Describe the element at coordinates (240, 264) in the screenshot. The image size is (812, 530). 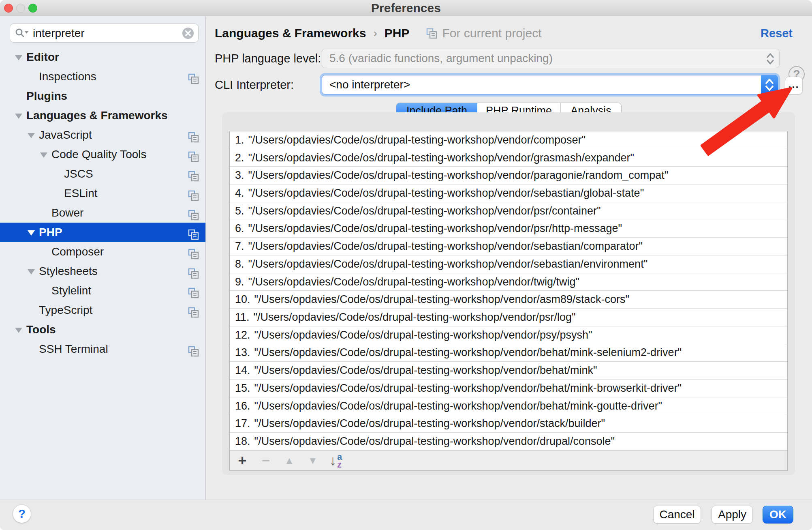
I see `row-number: 8.` at that location.